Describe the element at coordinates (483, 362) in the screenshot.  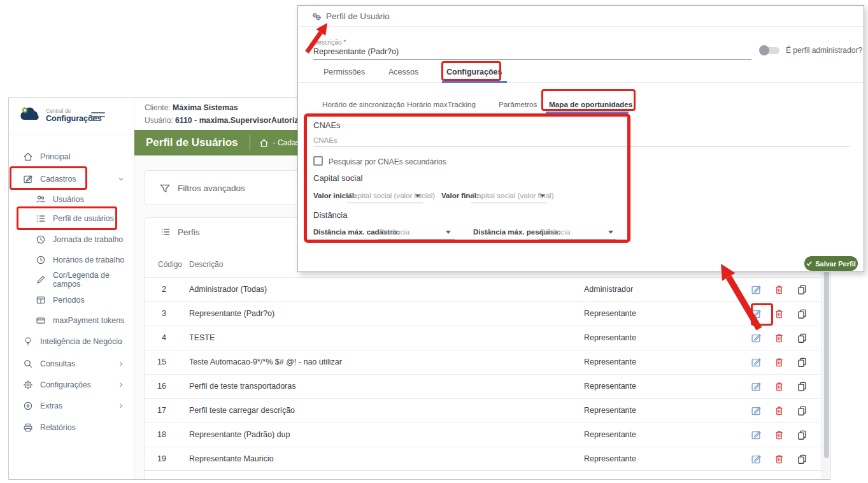
I see `table-row: 15 Teste Automacao-9*/*% $# @! - nao uti…` at that location.